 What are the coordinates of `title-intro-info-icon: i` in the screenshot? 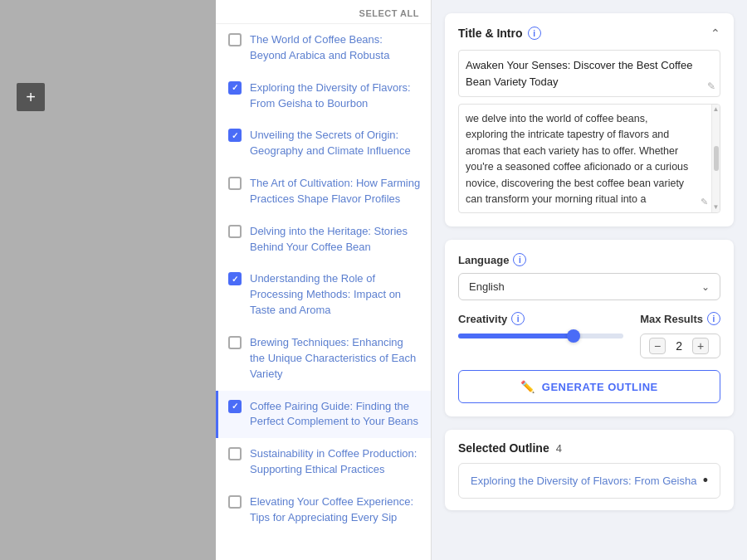 It's located at (535, 33).